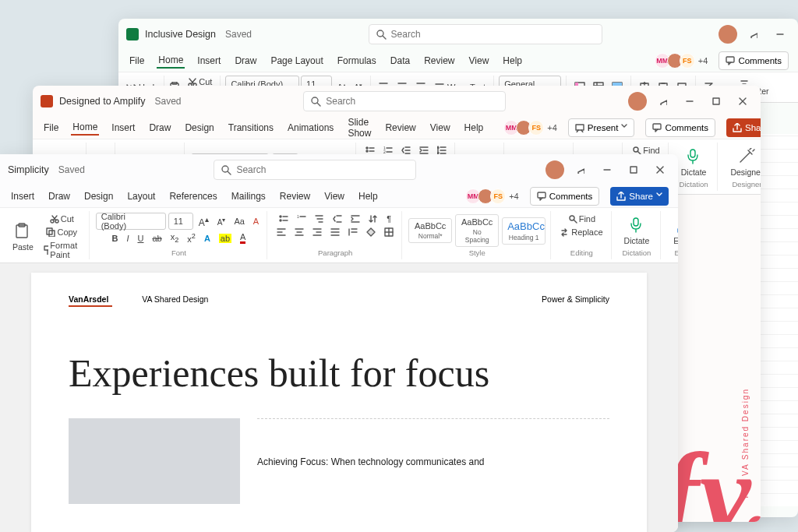 The width and height of the screenshot is (798, 532). I want to click on superscript: x2, so click(192, 238).